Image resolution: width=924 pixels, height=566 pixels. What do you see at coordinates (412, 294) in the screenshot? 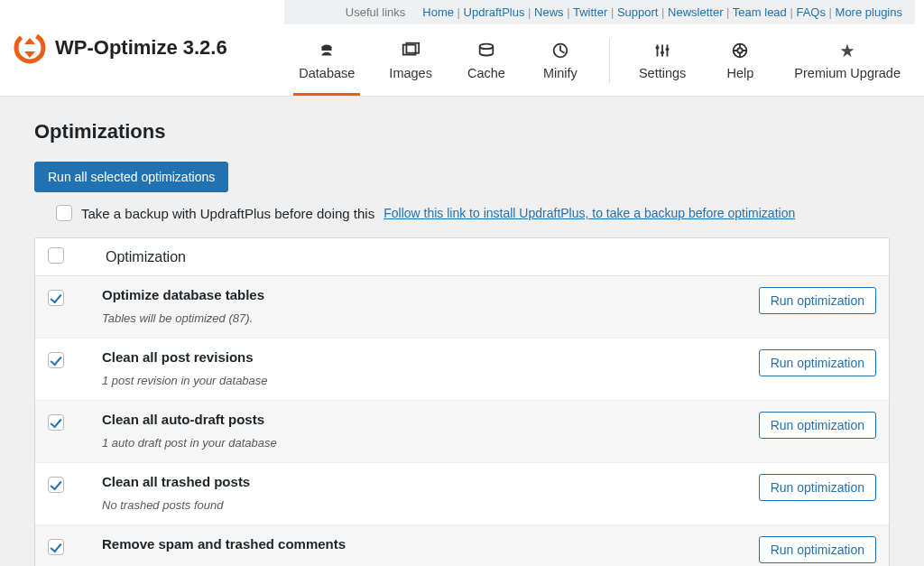
I see `optimization-title: Optimize database tables` at bounding box center [412, 294].